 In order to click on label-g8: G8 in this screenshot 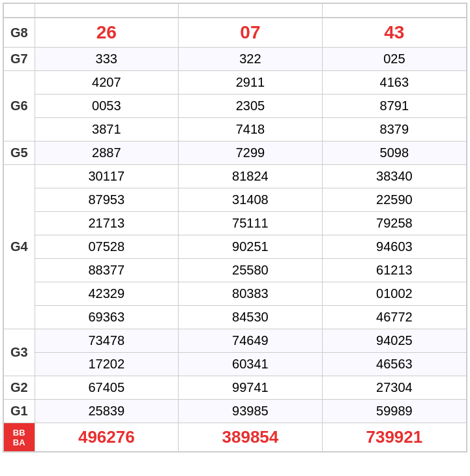, I will do `click(19, 33)`.